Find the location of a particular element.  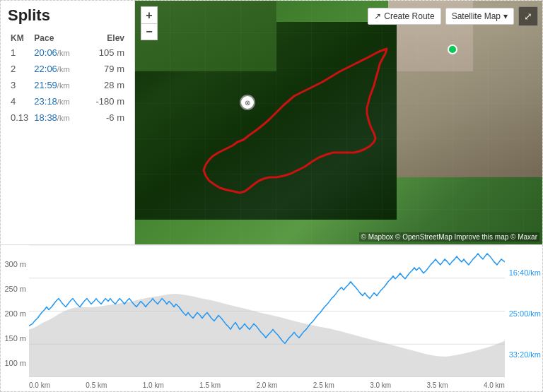

x-label-2-5: 2.5 km is located at coordinates (324, 386).